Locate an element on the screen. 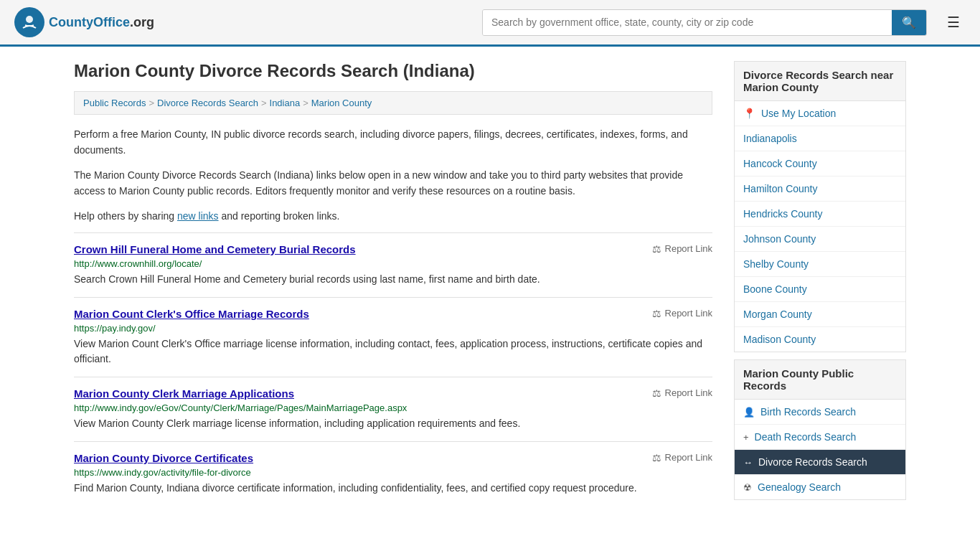 This screenshot has height=551, width=980. result-desc: View Marion County Clerk marriage licens… is located at coordinates (393, 423).